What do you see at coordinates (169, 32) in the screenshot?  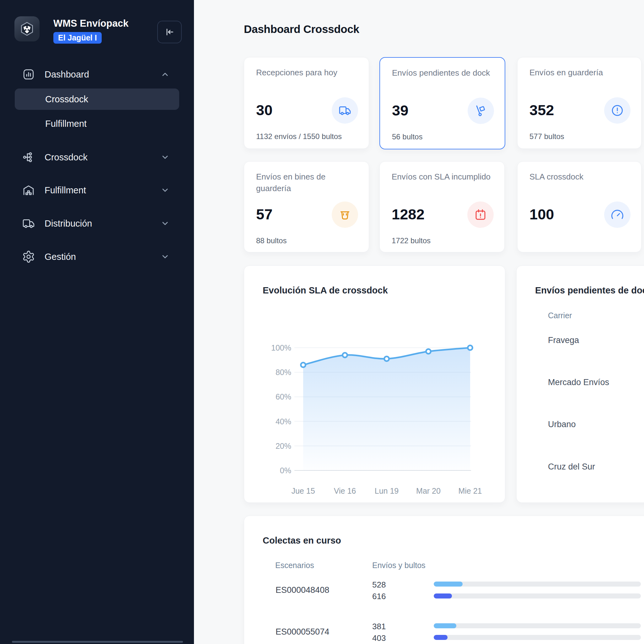 I see `sidebar-collapse-button` at bounding box center [169, 32].